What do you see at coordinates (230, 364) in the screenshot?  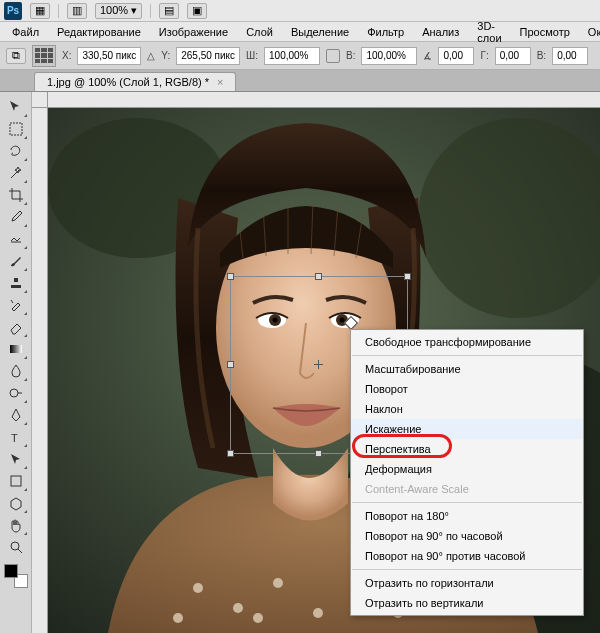 I see `transform-handle-ml` at bounding box center [230, 364].